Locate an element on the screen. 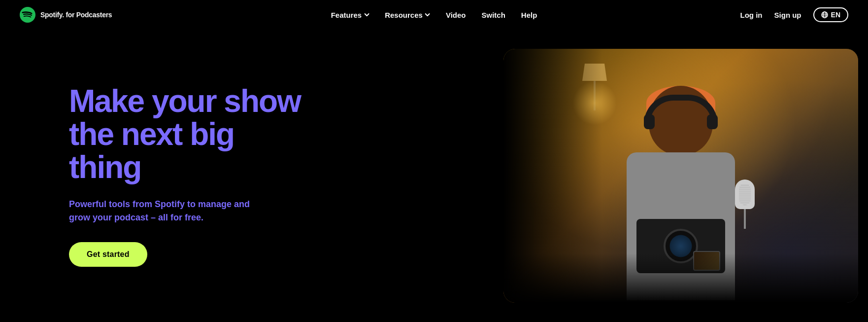  globe-icon is located at coordinates (825, 15).